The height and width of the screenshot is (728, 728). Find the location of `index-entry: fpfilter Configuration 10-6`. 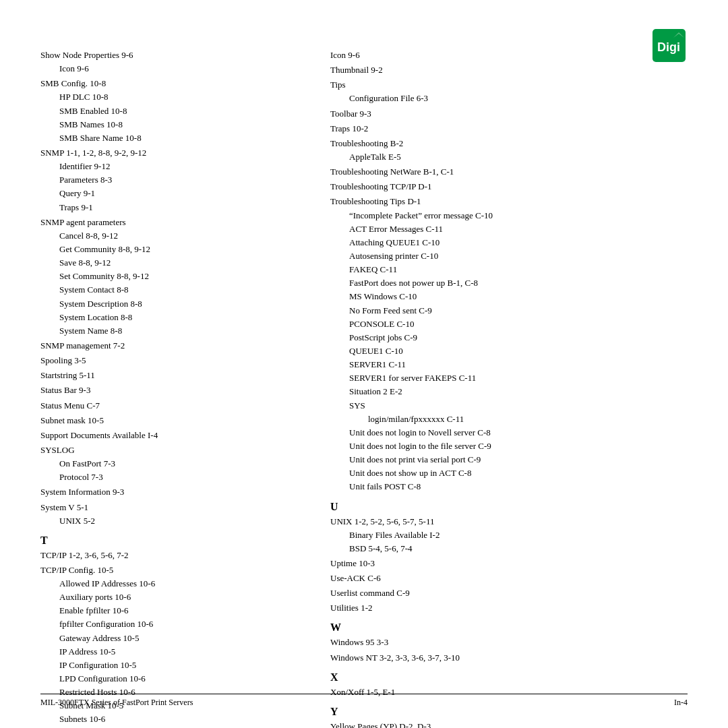

index-entry: fpfilter Configuration 10-6 is located at coordinates (179, 624).